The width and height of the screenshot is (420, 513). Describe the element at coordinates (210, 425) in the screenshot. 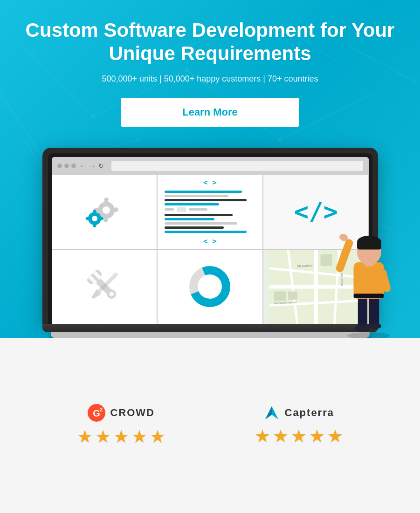

I see `rating-container: G 2 CROWD ★ ★ ★ ★ ★ C` at that location.